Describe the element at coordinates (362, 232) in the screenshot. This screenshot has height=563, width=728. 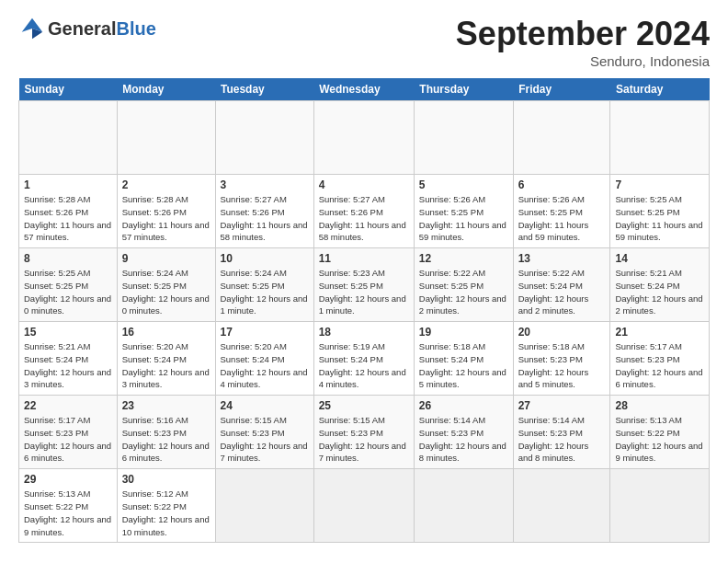
I see `daylight-label: Daylight: 11 hours and 58 minutes.` at that location.